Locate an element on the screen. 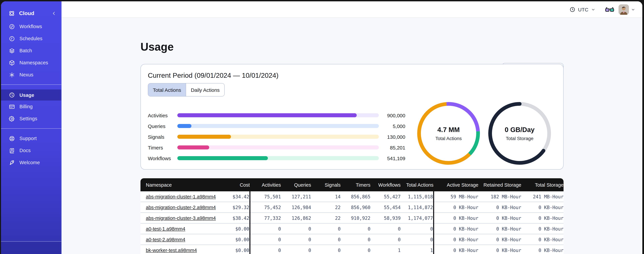 Image resolution: width=644 pixels, height=254 pixels. sidebar-item-label: Welcome is located at coordinates (30, 162).